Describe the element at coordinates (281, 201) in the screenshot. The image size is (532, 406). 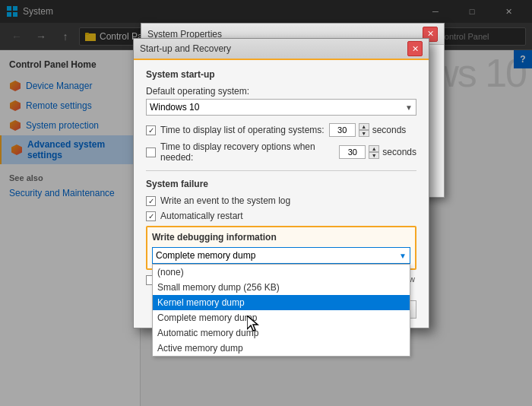
I see `write-event-row: Write an event to the system log` at that location.